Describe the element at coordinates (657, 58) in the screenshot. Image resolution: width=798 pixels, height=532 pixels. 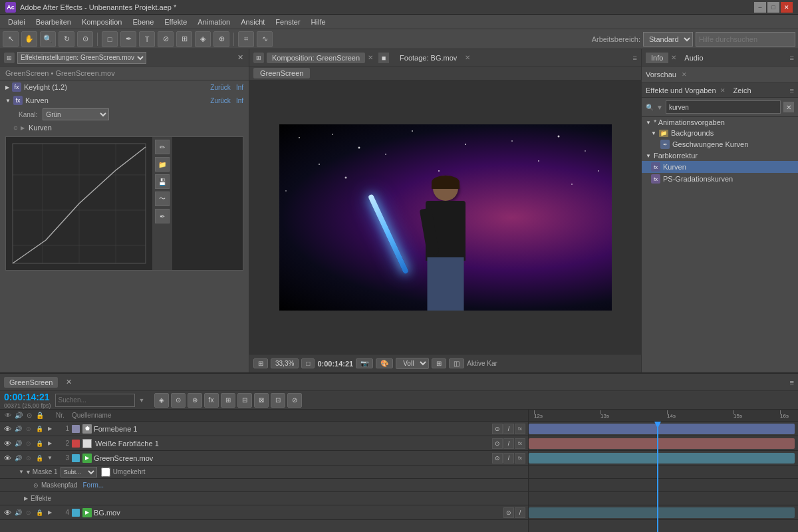
I see `tab-info: Info` at that location.